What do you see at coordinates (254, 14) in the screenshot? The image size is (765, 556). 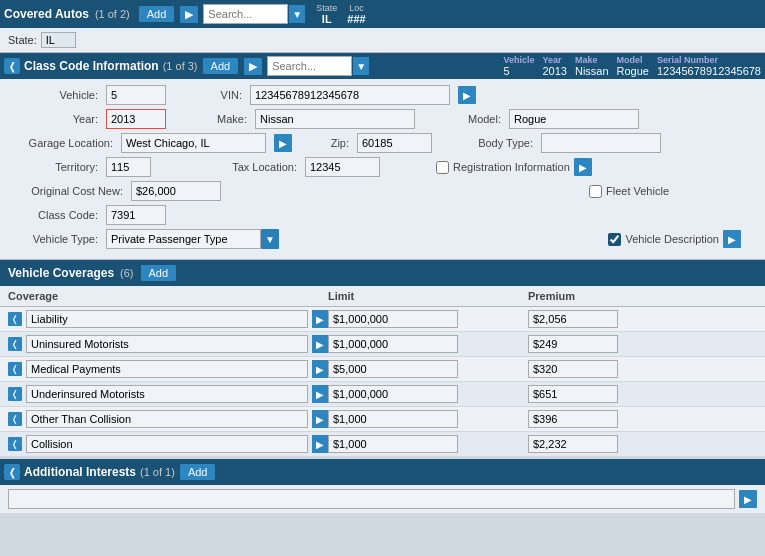 I see `covered-autos-search-box: ▼` at bounding box center [254, 14].